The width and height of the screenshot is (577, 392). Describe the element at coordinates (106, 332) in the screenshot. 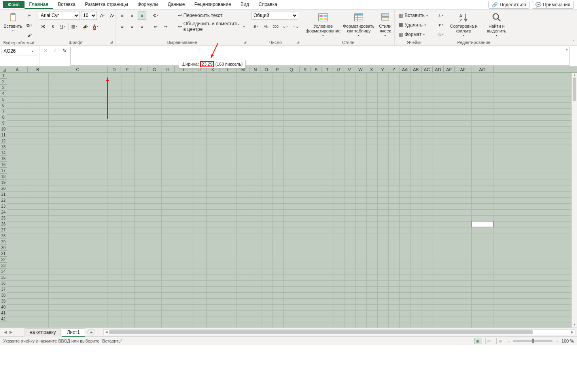

I see `scroll-left-icon: ◀` at that location.